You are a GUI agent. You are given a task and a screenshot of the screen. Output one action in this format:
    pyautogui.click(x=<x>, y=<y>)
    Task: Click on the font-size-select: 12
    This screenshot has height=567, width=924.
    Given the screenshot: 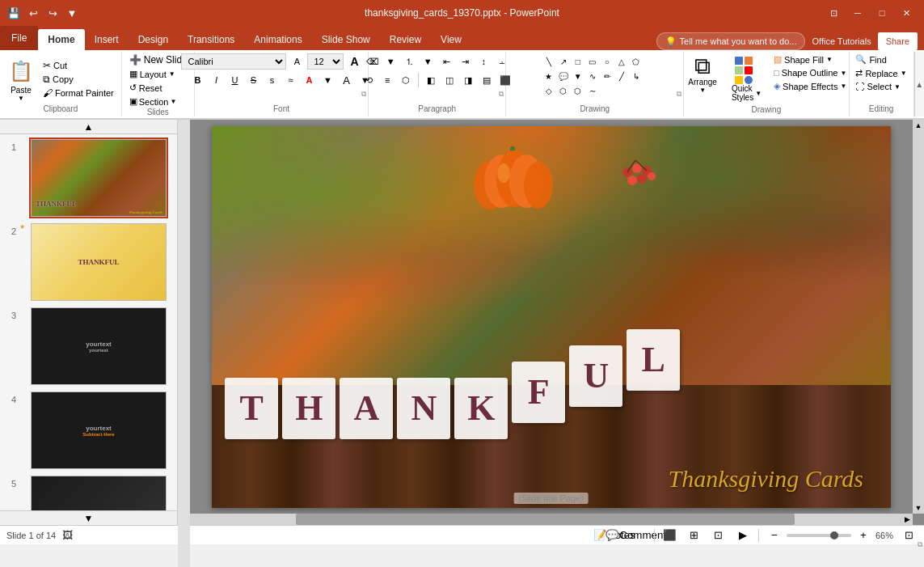 What is the action you would take?
    pyautogui.click(x=325, y=61)
    